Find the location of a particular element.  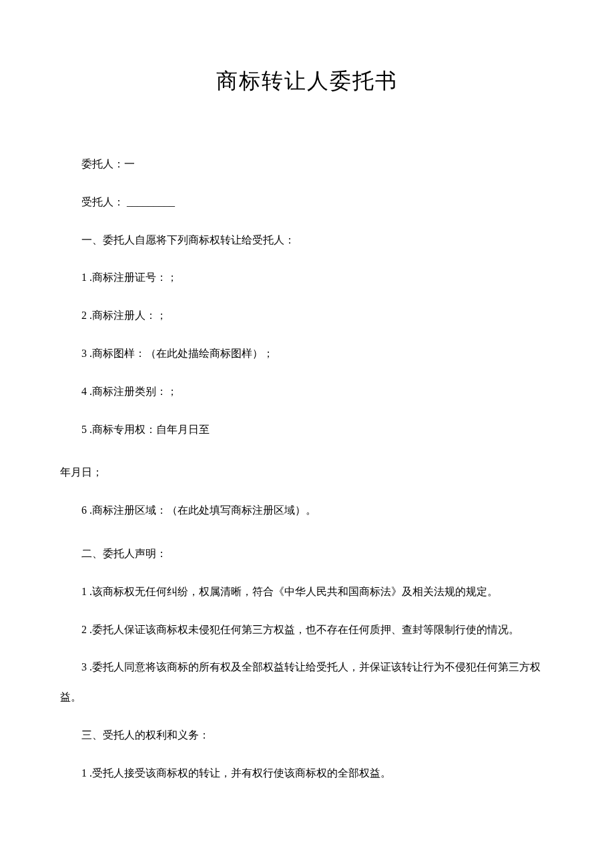

section3-item1: 1 .受托人接受该商标权的转让，并有权行使该商标权的全部权益。 is located at coordinates (307, 774).